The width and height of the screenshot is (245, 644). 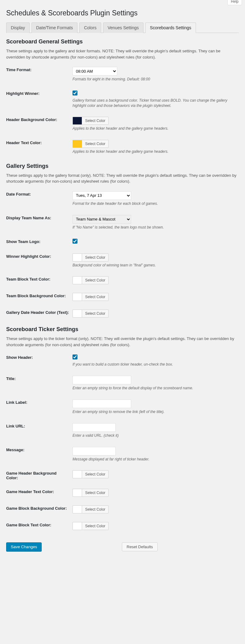 What do you see at coordinates (122, 342) in the screenshot?
I see `section-ticker-desc: These settings apply to the ticker forma…` at bounding box center [122, 342].